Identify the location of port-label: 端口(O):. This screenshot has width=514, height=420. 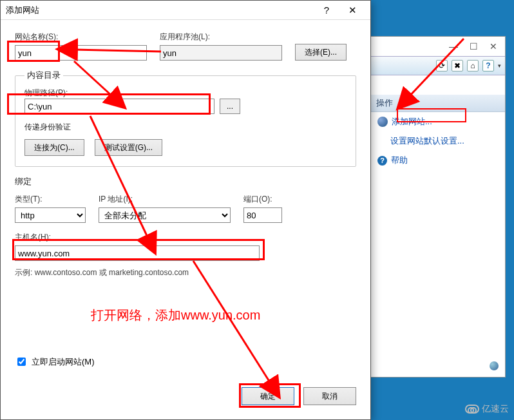
(263, 200).